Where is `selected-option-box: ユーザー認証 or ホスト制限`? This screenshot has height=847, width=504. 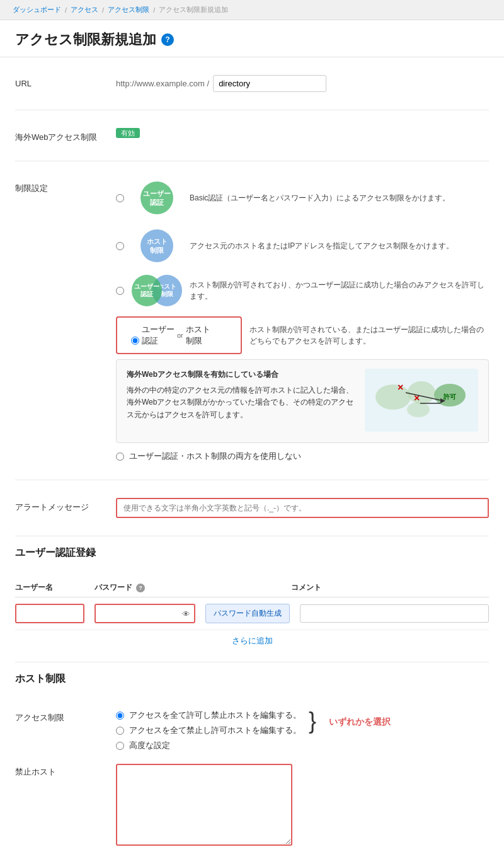 selected-option-box: ユーザー認証 or ホスト制限 is located at coordinates (179, 335).